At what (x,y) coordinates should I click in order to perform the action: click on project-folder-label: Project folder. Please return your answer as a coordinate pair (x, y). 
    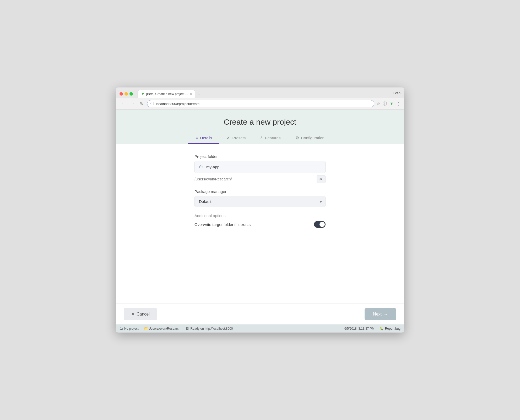
    Looking at the image, I should click on (260, 157).